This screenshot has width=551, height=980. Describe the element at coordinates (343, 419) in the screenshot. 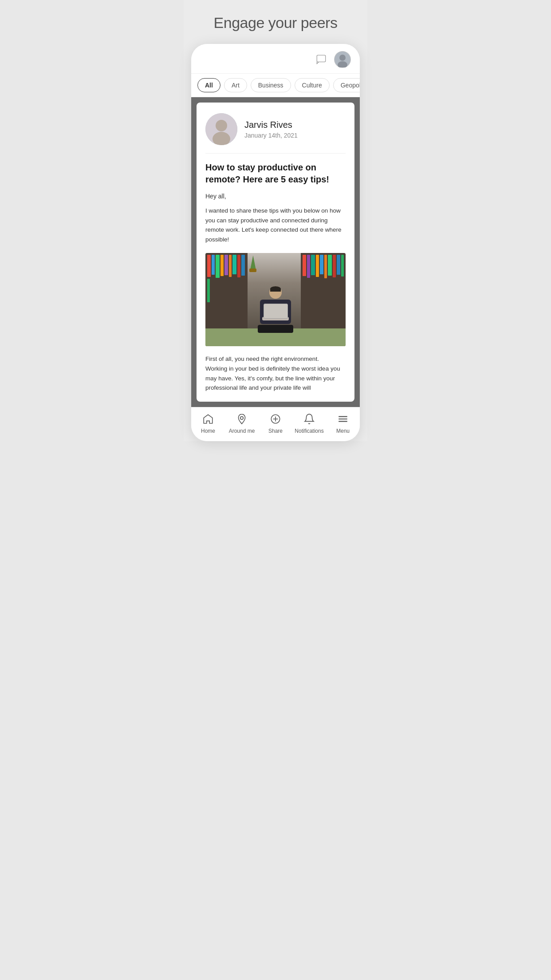

I see `menu-icon` at that location.